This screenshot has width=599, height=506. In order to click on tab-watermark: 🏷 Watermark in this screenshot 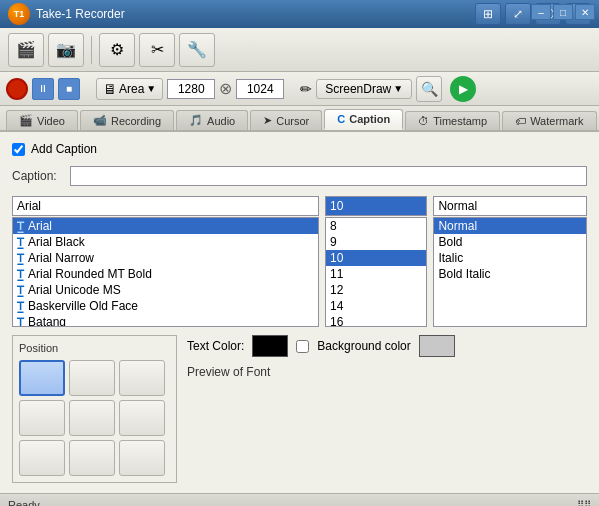, I will do `click(549, 120)`.